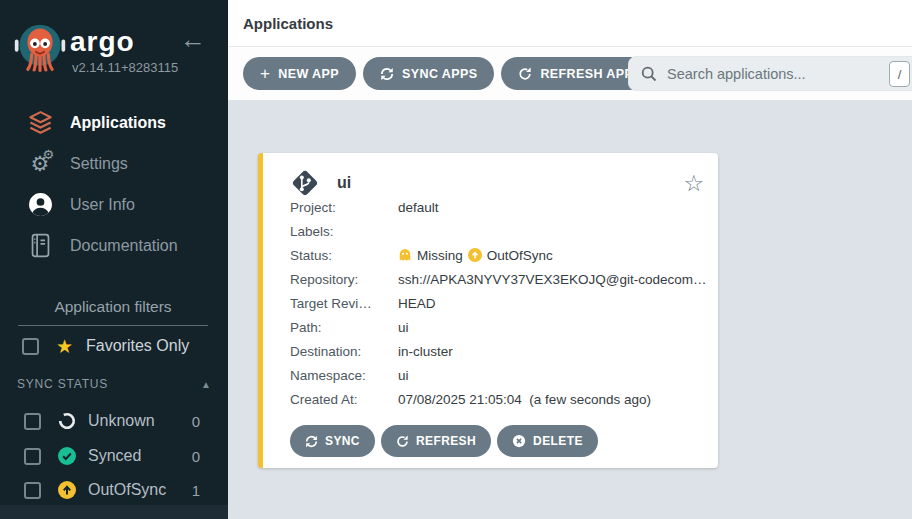  Describe the element at coordinates (519, 441) in the screenshot. I see `delete-circle-icon` at that location.